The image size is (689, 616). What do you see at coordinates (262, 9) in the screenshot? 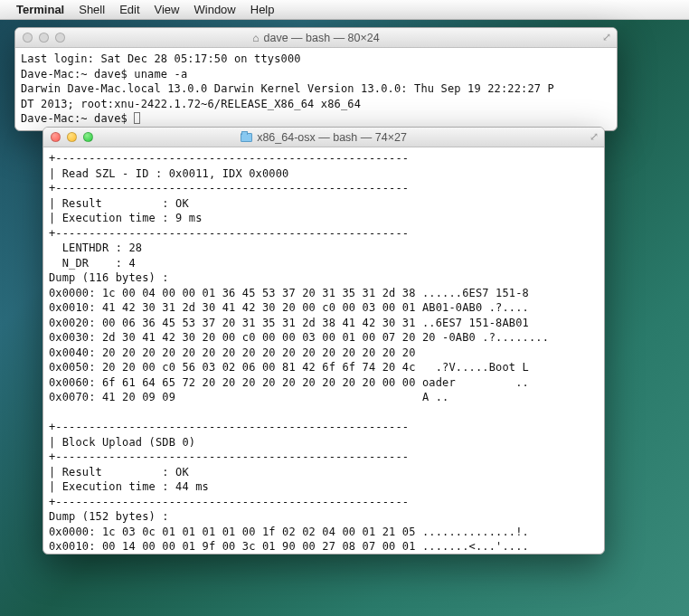
I see `menu-help: Help` at bounding box center [262, 9].